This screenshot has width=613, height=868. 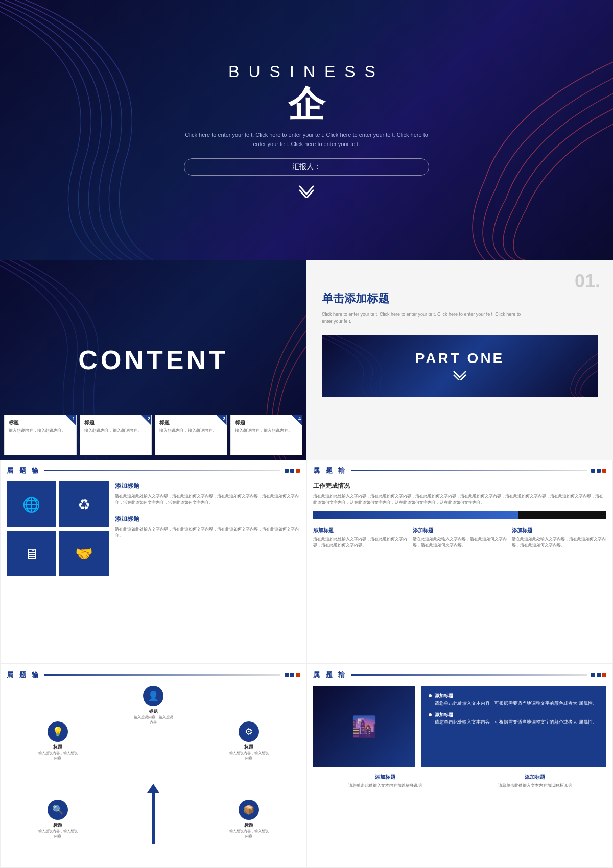 I want to click on slide7-dots, so click(x=599, y=675).